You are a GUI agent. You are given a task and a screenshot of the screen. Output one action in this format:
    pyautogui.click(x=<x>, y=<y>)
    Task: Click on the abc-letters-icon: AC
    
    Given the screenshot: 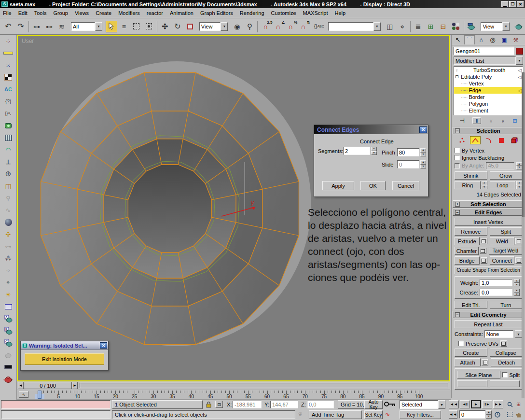 What is the action you would take?
    pyautogui.click(x=8, y=89)
    